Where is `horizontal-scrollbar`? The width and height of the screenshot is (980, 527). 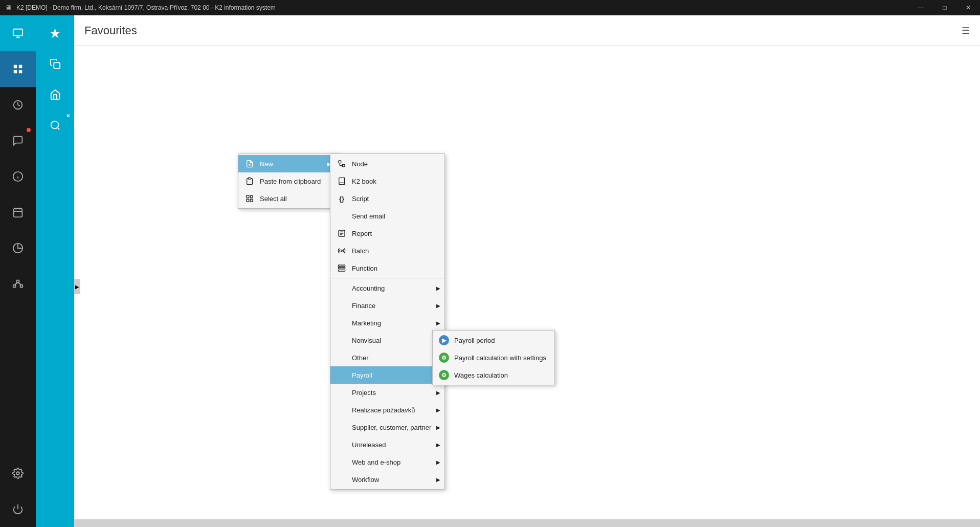
horizontal-scrollbar is located at coordinates (527, 523).